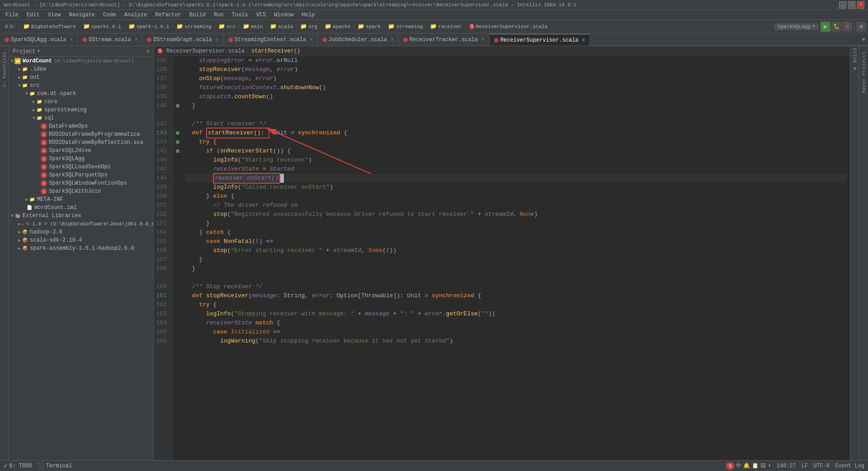  What do you see at coordinates (81, 86) in the screenshot?
I see `tree-item-src: ▼ 📁 src` at bounding box center [81, 86].